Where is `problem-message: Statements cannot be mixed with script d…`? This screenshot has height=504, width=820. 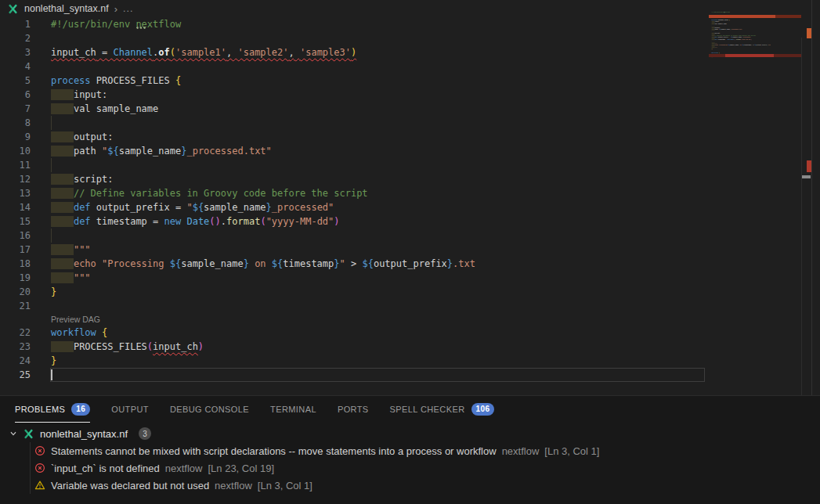
problem-message: Statements cannot be mixed with script d… is located at coordinates (274, 451).